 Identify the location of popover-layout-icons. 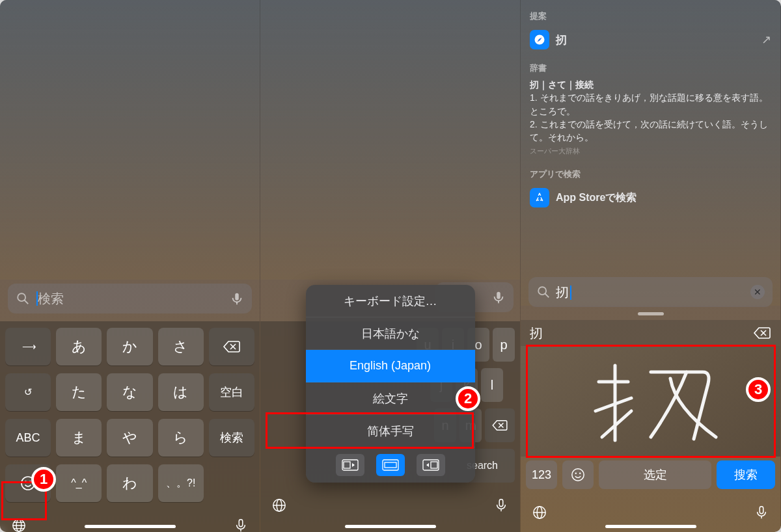
(390, 465).